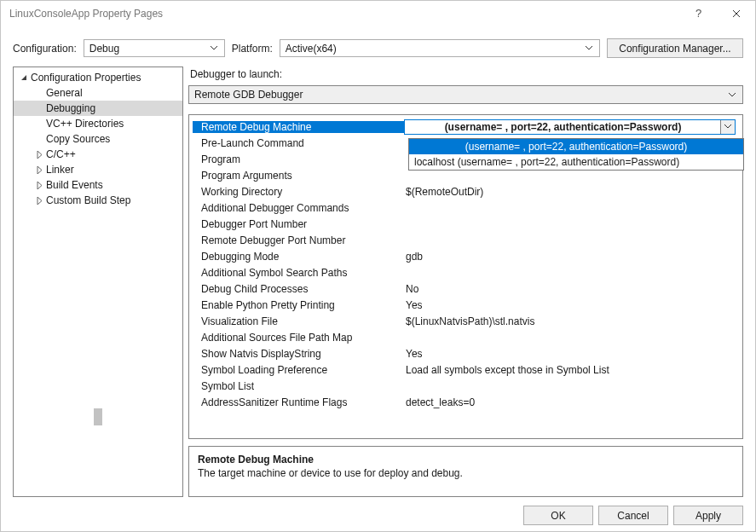 This screenshot has width=756, height=532. Describe the element at coordinates (414, 257) in the screenshot. I see `property-value-text: gdb` at that location.